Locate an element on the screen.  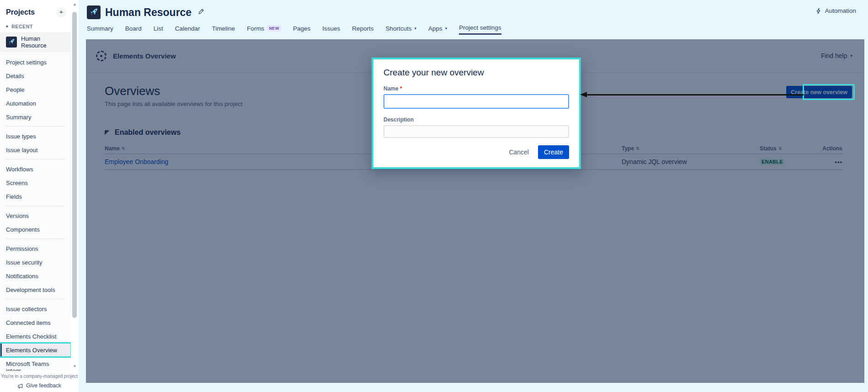
tab-timeline: Timeline is located at coordinates (224, 30).